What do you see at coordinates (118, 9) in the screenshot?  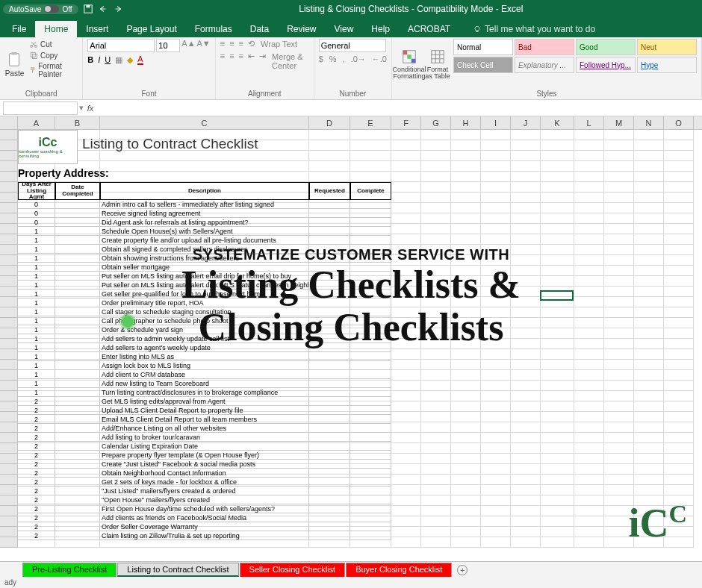 I see `redo-icon` at bounding box center [118, 9].